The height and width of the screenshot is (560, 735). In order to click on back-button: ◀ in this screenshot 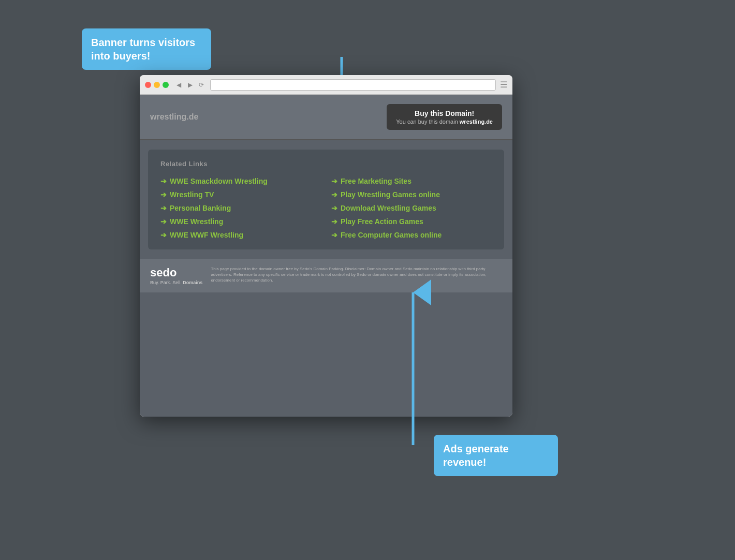, I will do `click(179, 85)`.